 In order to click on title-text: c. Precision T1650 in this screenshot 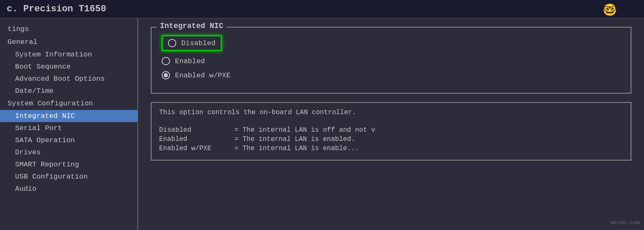, I will do `click(57, 9)`.